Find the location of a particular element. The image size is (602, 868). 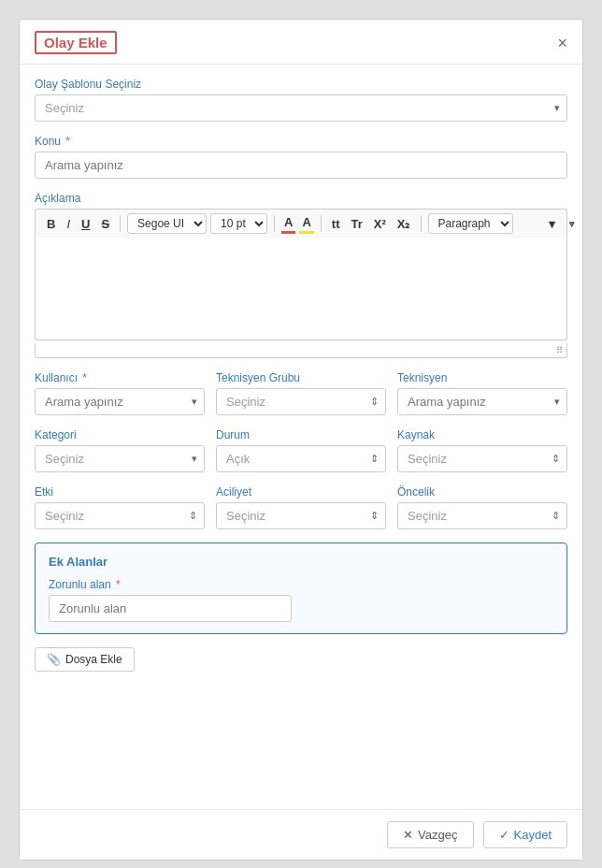

strikethrough-button: S is located at coordinates (105, 224).